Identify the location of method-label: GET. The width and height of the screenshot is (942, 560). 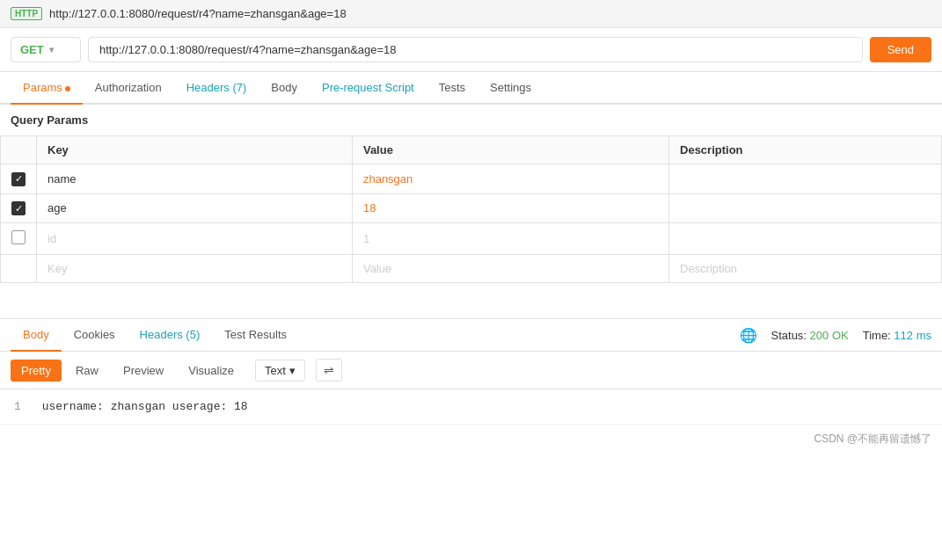
(32, 49).